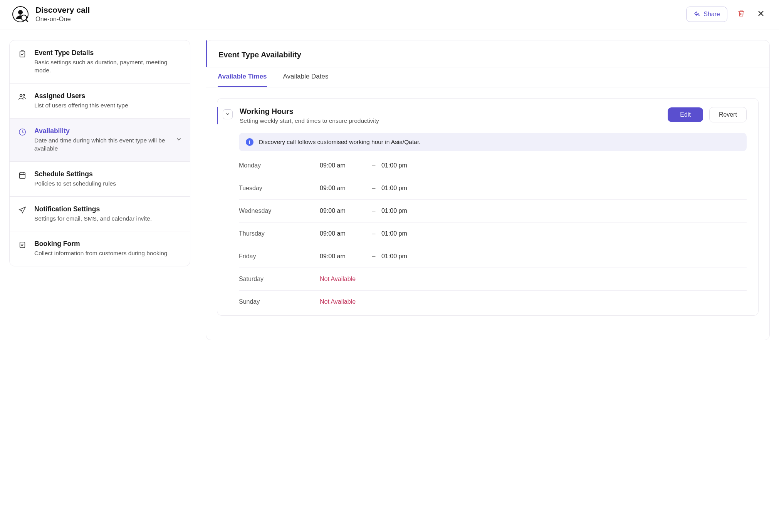 This screenshot has height=532, width=779. Describe the element at coordinates (761, 14) in the screenshot. I see `close-icon` at that location.